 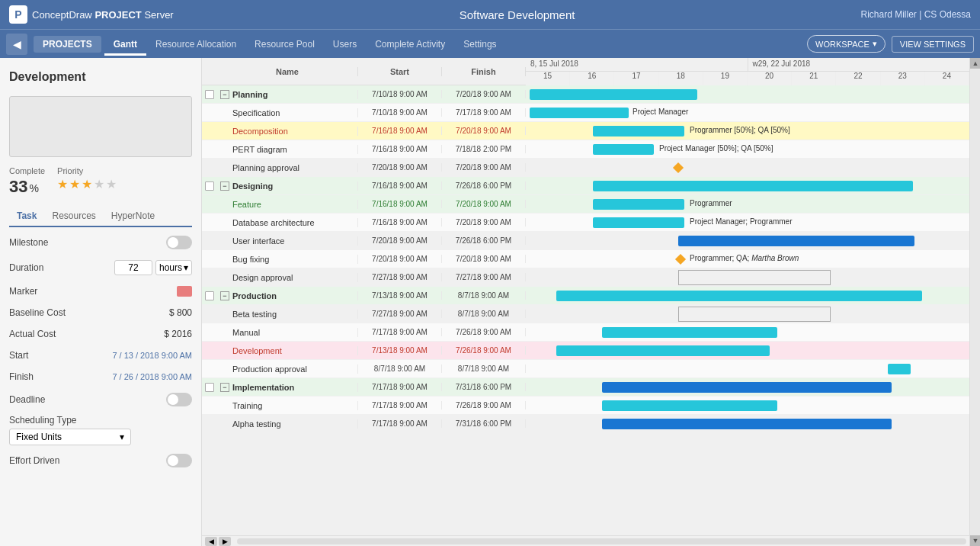 I want to click on bar-feature, so click(x=639, y=204).